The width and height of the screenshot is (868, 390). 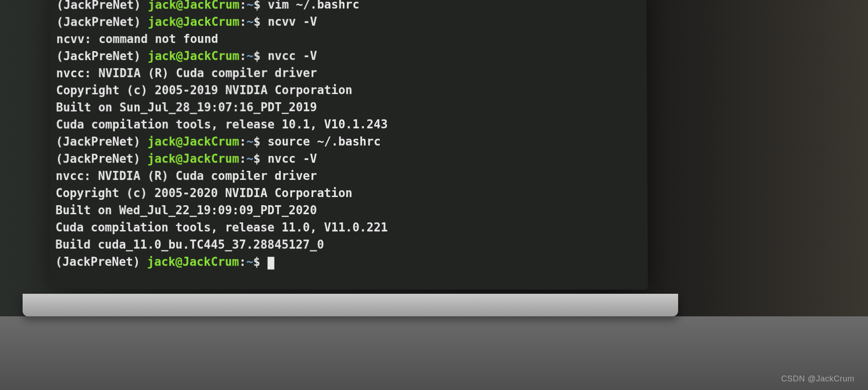 What do you see at coordinates (351, 39) in the screenshot?
I see `terminal-output-line: ncvv: command not found` at bounding box center [351, 39].